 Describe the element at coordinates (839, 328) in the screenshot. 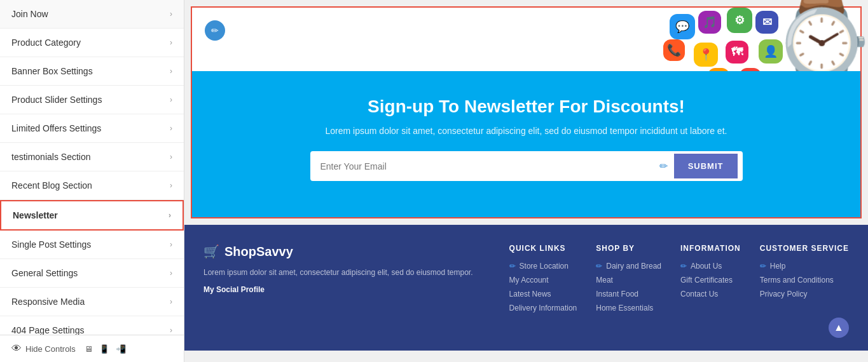

I see `scroll-to-top-button: ▲` at that location.